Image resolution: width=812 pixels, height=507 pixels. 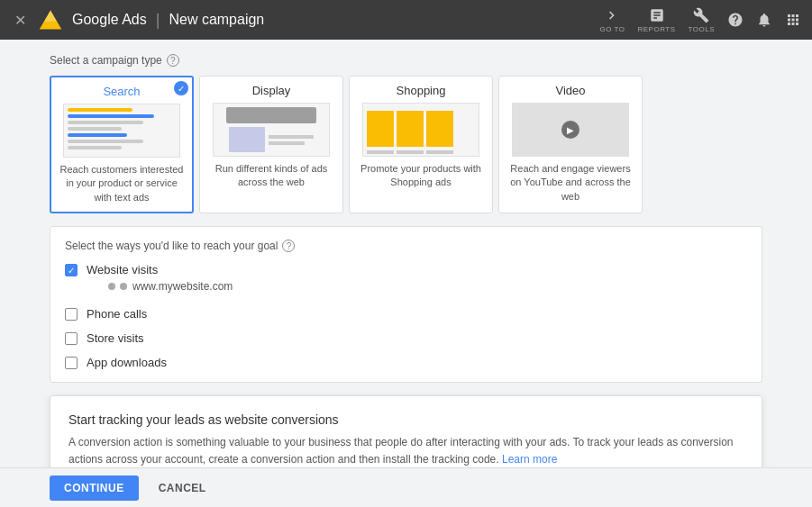 I want to click on shopping-card-image, so click(x=421, y=130).